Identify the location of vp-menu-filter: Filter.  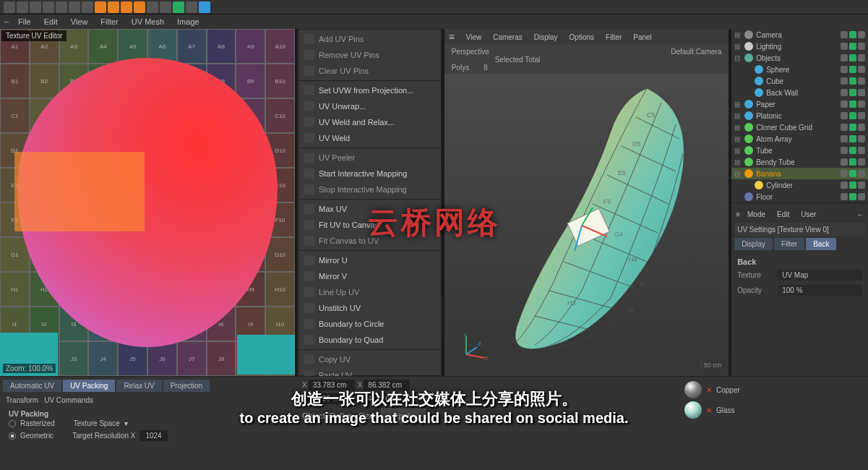
(614, 38).